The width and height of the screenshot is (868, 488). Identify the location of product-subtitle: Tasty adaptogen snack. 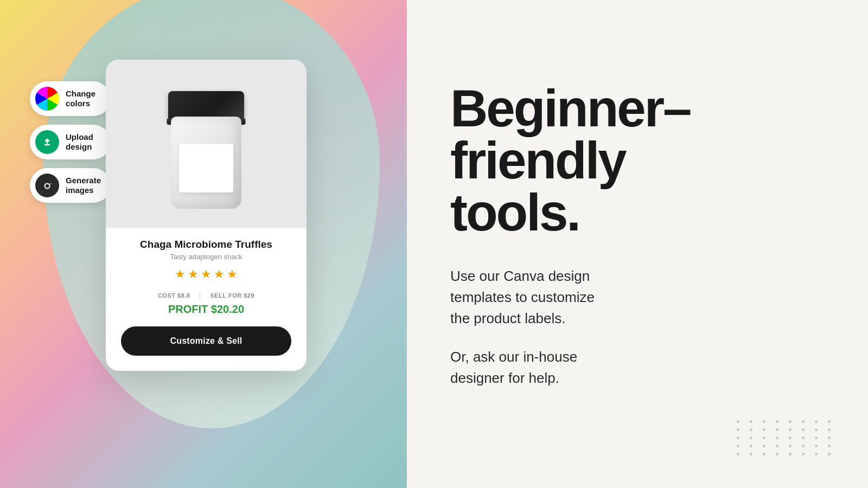
(206, 257).